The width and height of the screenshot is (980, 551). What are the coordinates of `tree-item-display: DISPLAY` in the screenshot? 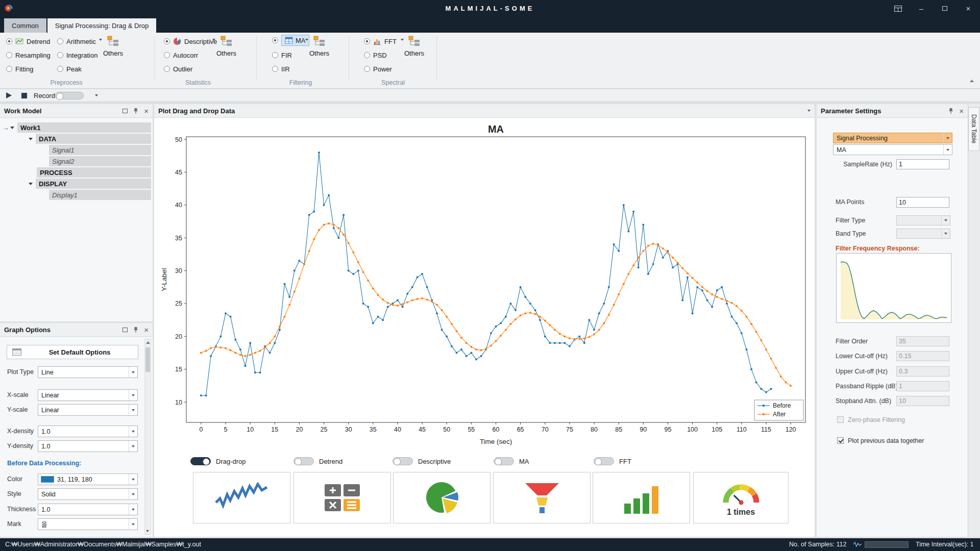 It's located at (93, 184).